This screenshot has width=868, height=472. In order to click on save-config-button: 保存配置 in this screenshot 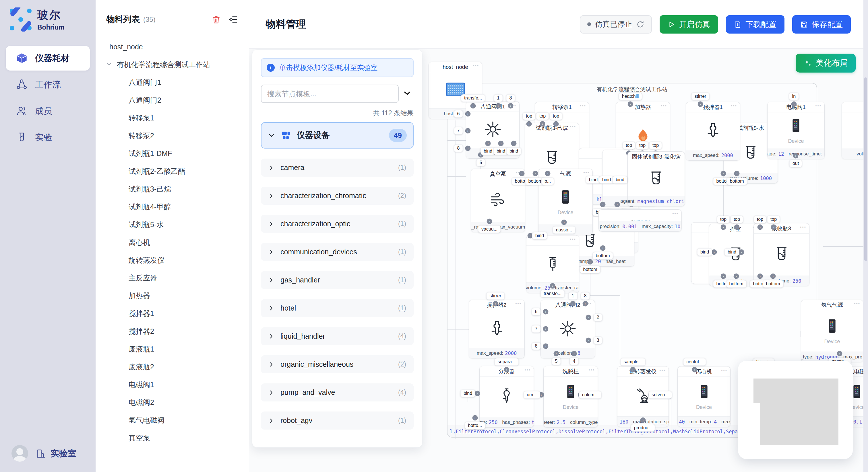, I will do `click(822, 24)`.